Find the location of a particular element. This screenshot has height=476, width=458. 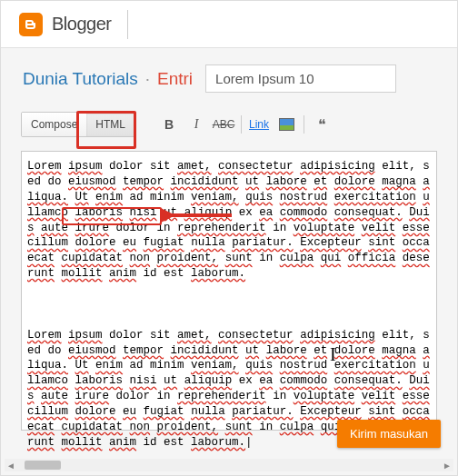

breadcrumb-section: Entri is located at coordinates (174, 79).